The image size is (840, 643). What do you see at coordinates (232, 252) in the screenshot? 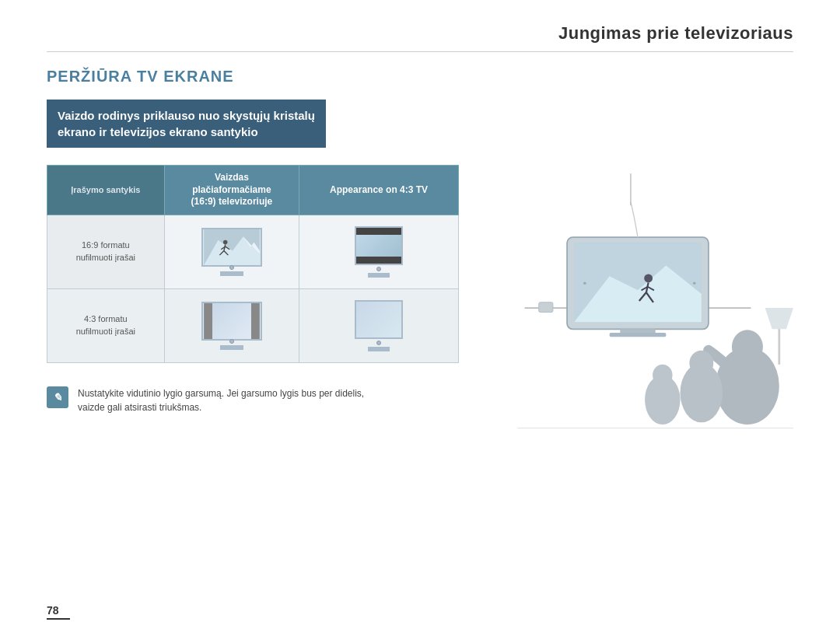
I see `row1-wide-tv-cell` at bounding box center [232, 252].